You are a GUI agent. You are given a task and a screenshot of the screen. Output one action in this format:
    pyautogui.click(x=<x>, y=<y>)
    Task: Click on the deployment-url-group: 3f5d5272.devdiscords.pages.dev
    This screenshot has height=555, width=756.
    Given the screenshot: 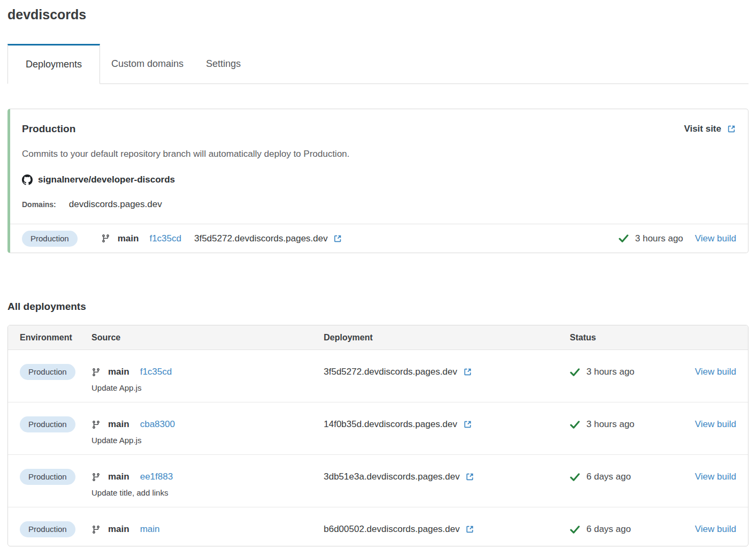 What is the action you would take?
    pyautogui.click(x=269, y=239)
    